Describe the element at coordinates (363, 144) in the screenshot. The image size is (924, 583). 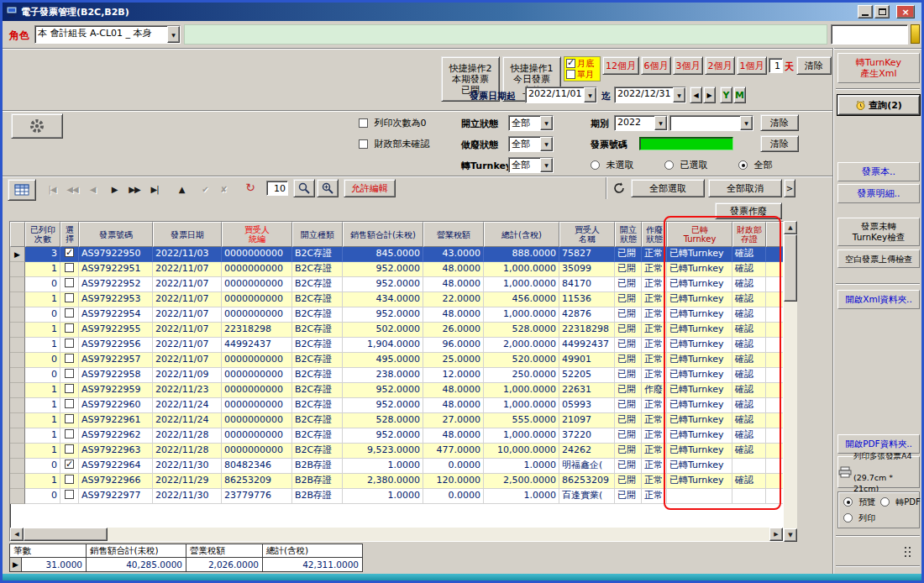
I see `mof-unconfirmed-checkbox` at that location.